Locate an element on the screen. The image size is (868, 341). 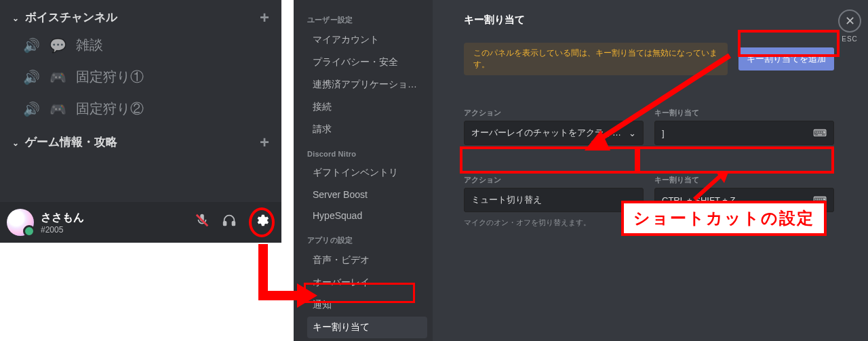
sidebar-item-notifications: 通知 is located at coordinates (368, 305).